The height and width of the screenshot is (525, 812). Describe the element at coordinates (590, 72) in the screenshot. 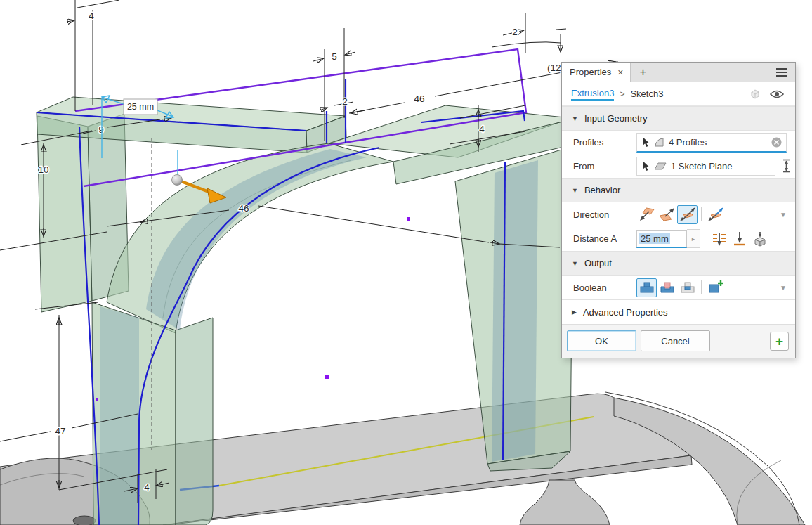

I see `tab-title: Properties` at that location.